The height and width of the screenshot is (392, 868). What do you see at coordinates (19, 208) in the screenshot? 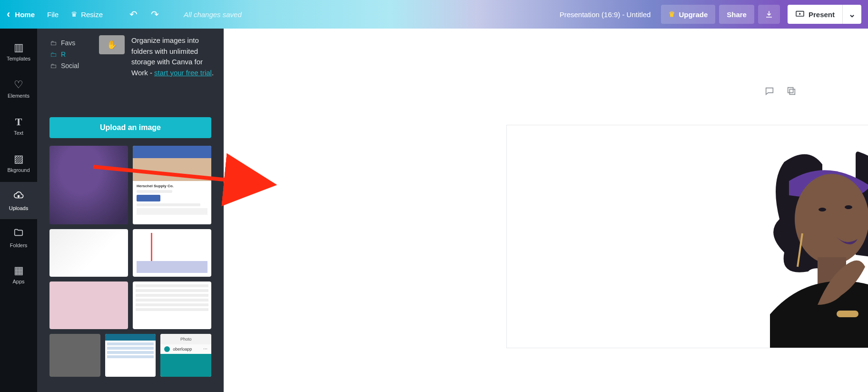
I see `rail-uploads-label: Uploads` at bounding box center [19, 208].